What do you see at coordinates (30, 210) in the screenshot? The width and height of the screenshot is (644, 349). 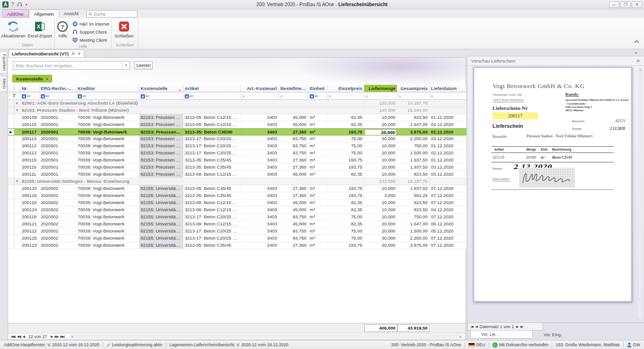 I see `cell: 200124` at bounding box center [30, 210].